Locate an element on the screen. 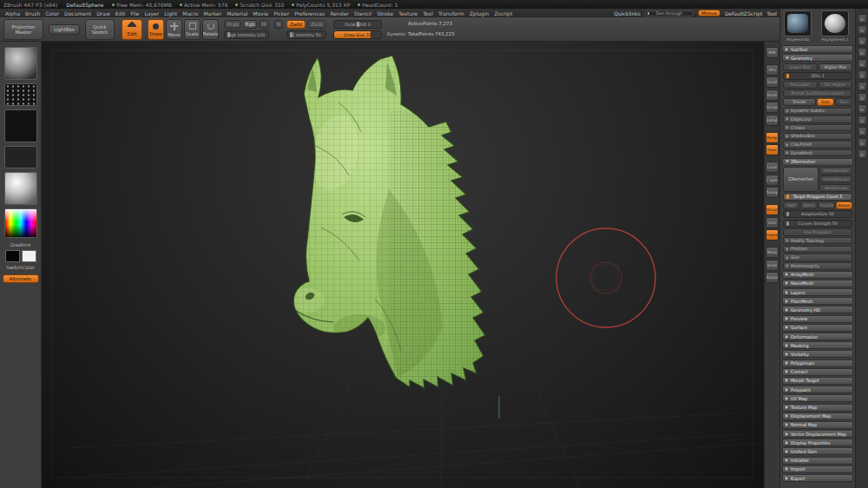 The image size is (868, 488). higher-res-button: Higher Res is located at coordinates (836, 68).